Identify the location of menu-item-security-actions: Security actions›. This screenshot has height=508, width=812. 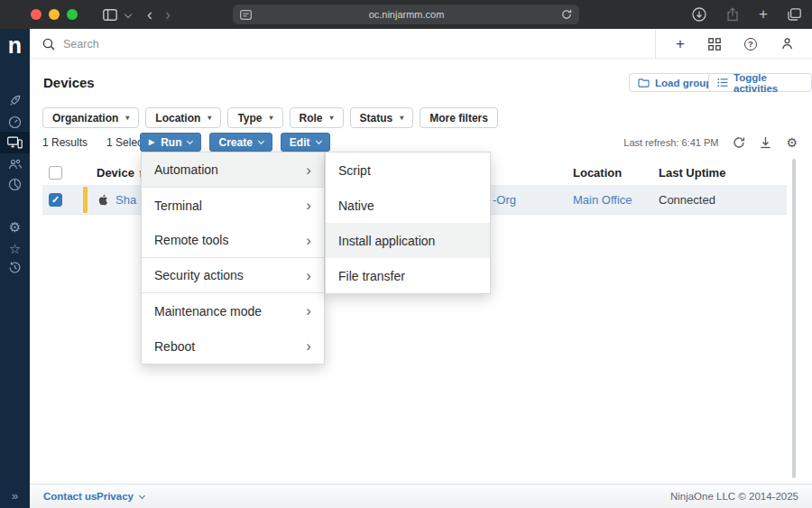
(233, 276).